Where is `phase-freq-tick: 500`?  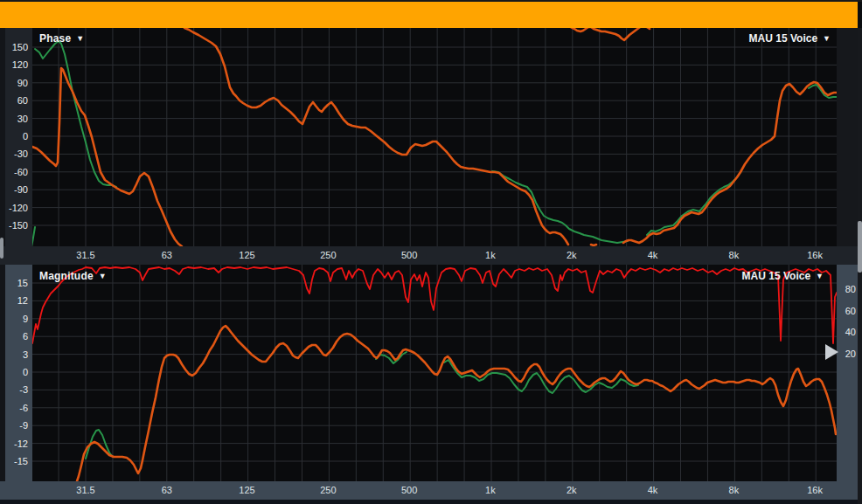
phase-freq-tick: 500 is located at coordinates (409, 255).